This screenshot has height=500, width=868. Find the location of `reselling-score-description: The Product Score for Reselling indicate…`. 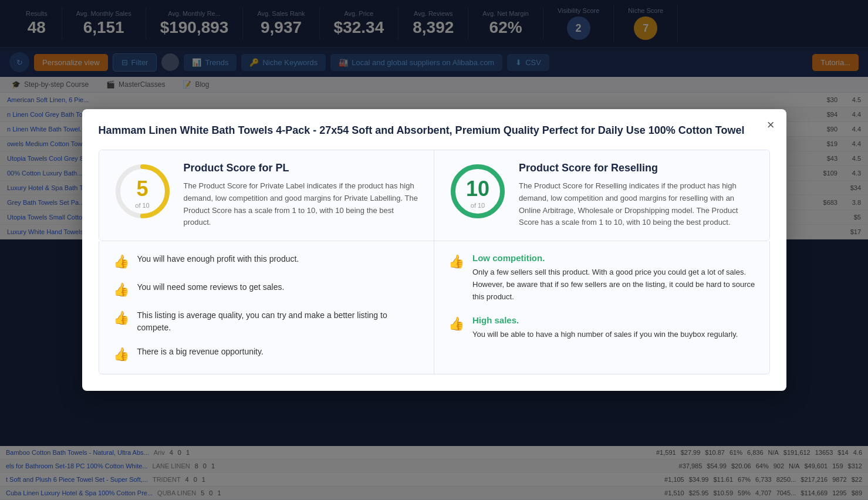

reselling-score-description: The Product Score for Reselling indicate… is located at coordinates (637, 204).